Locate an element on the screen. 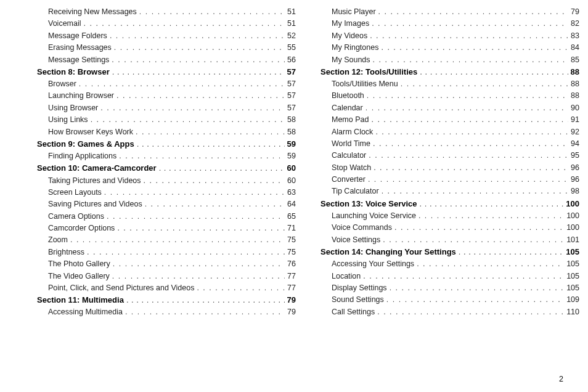 This screenshot has height=392, width=588. toc-sub-row: Calculator. . . . . . . . . . . . . . . … is located at coordinates (450, 155).